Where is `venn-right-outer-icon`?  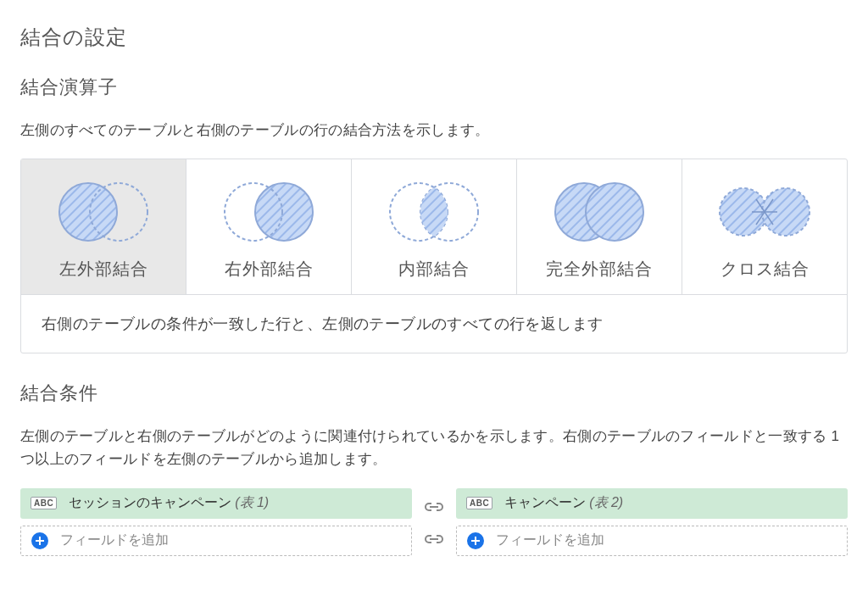
venn-right-outer-icon is located at coordinates (269, 212).